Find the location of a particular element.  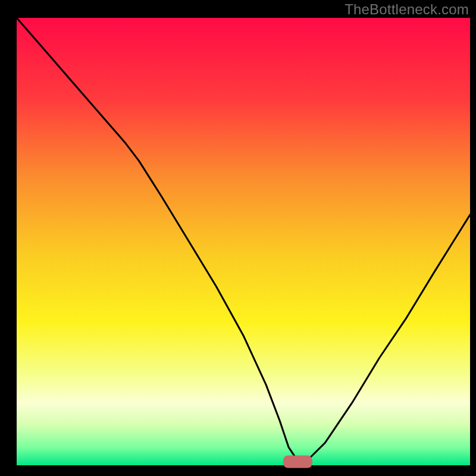

watermark-text: TheBottleneck.com is located at coordinates (407, 10).